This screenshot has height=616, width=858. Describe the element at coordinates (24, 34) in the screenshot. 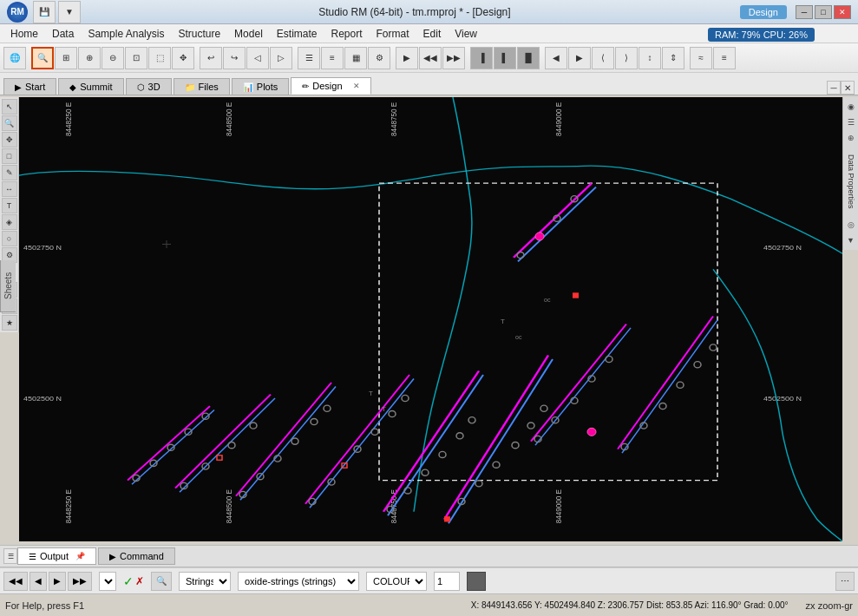

I see `menu-home: Home` at that location.